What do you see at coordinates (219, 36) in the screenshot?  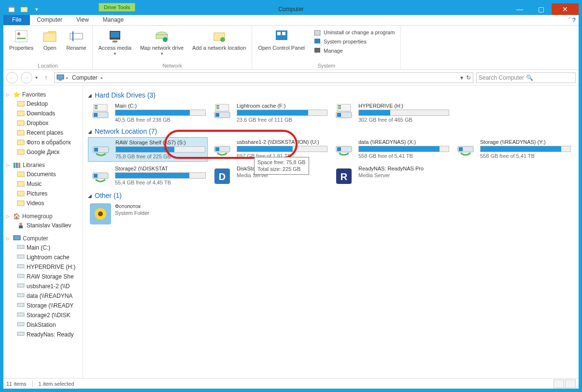 I see `network-location-icon` at bounding box center [219, 36].